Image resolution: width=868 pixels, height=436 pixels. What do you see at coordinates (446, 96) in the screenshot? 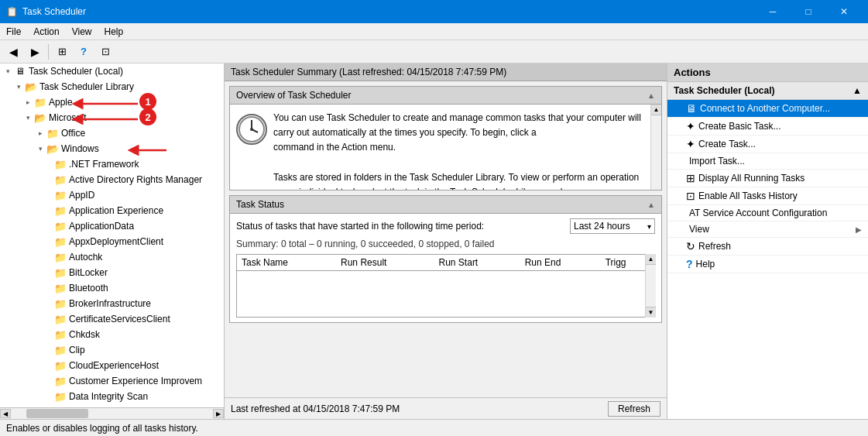
I see `overview-header: Overview of Task Scheduler ▲` at bounding box center [446, 96].